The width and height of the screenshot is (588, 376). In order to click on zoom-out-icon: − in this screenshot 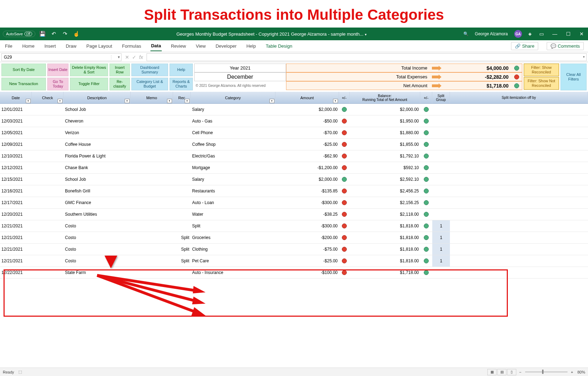, I will do `click(520, 372)`.